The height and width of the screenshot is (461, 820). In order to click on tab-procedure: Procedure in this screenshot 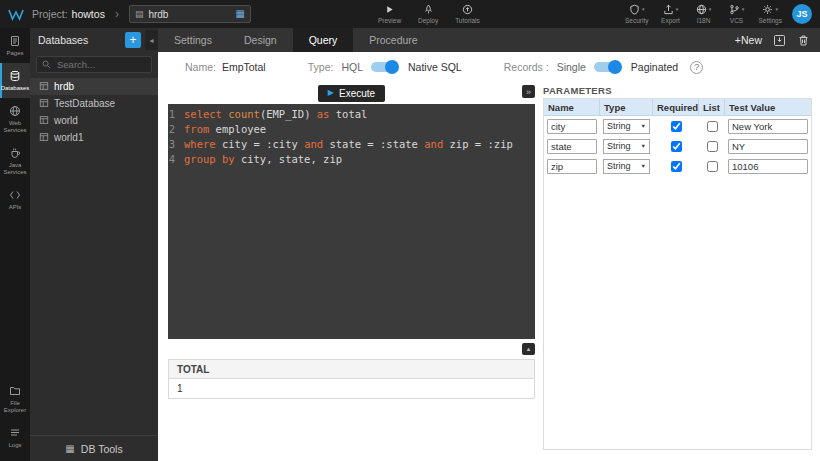, I will do `click(393, 40)`.